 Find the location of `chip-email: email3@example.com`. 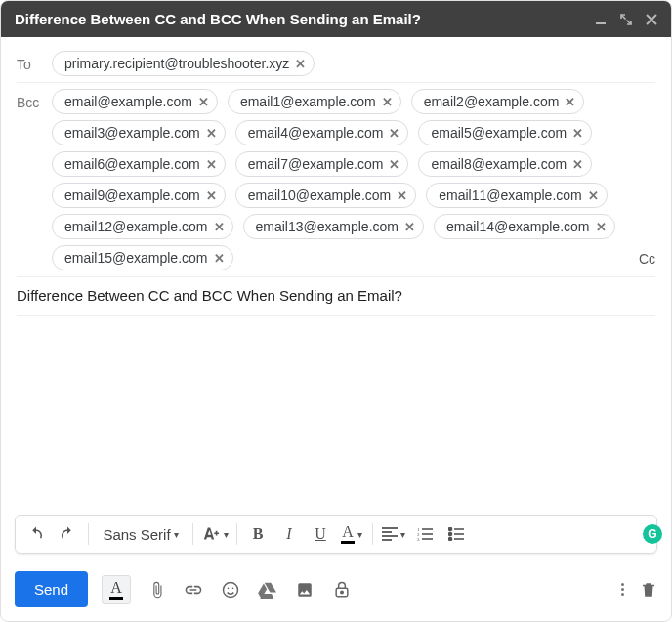

chip-email: email3@example.com is located at coordinates (133, 133).